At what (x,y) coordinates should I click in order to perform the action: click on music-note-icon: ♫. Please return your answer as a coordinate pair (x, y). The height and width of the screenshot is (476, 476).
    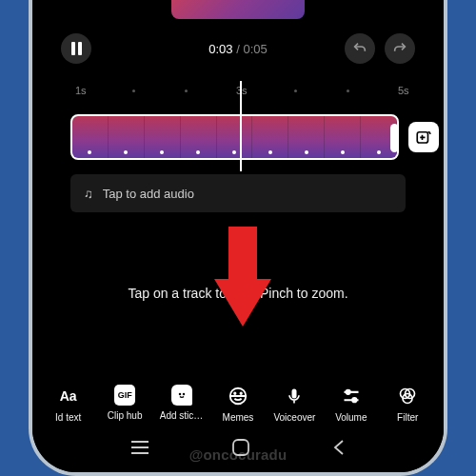
    Looking at the image, I should click on (89, 194).